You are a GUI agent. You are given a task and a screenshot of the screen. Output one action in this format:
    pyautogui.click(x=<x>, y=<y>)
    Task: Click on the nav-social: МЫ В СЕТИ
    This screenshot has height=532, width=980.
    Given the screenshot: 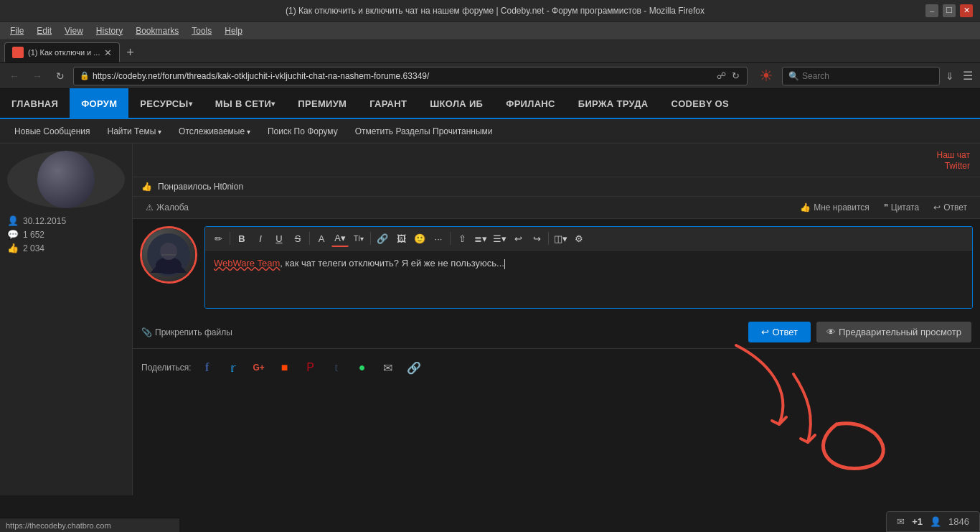 What is the action you would take?
    pyautogui.click(x=245, y=103)
    